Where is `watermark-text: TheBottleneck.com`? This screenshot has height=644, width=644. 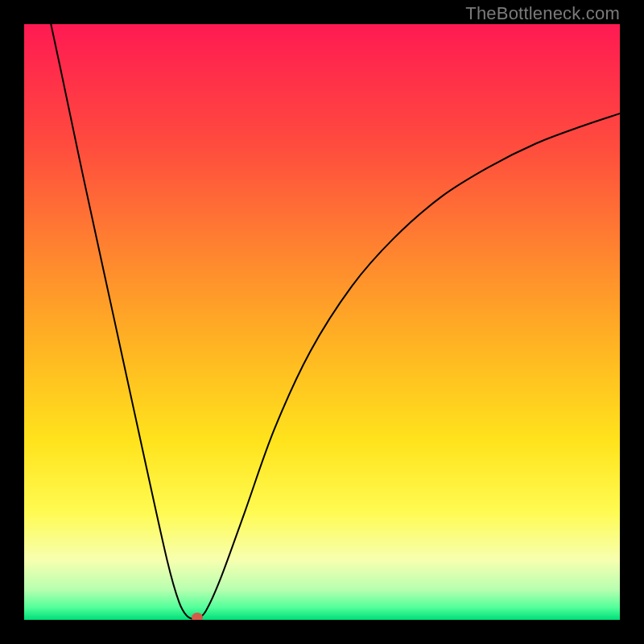 watermark-text: TheBottleneck.com is located at coordinates (543, 14).